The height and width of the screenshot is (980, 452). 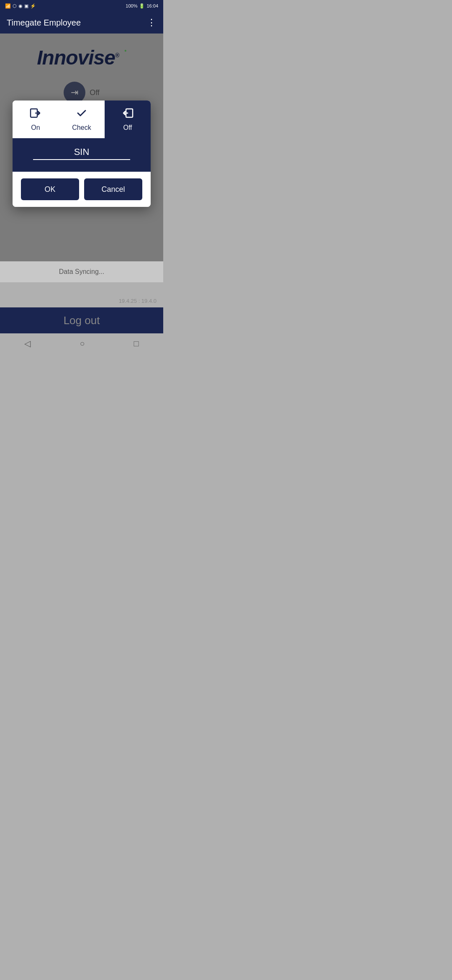 What do you see at coordinates (82, 6) in the screenshot?
I see `status-bar: 📶 ⬡ ◉ ▣ ⚡ 100% 🔋 16:04` at bounding box center [82, 6].